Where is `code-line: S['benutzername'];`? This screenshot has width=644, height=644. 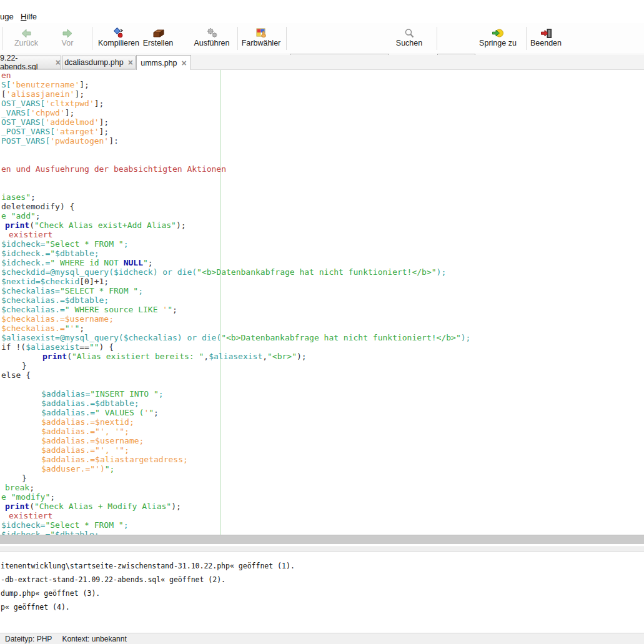 code-line: S['benutzername']; is located at coordinates (45, 85).